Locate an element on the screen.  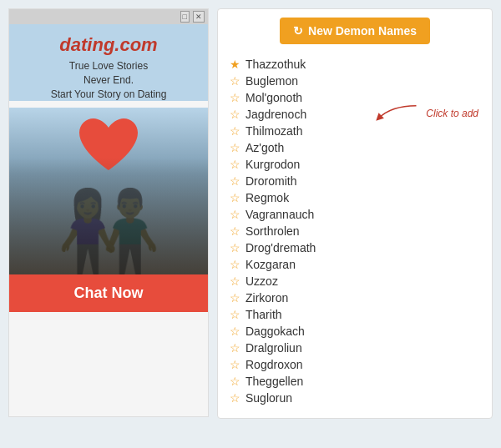
ad-content: dating.com True Love Stories Never End. … is located at coordinates (109, 63).